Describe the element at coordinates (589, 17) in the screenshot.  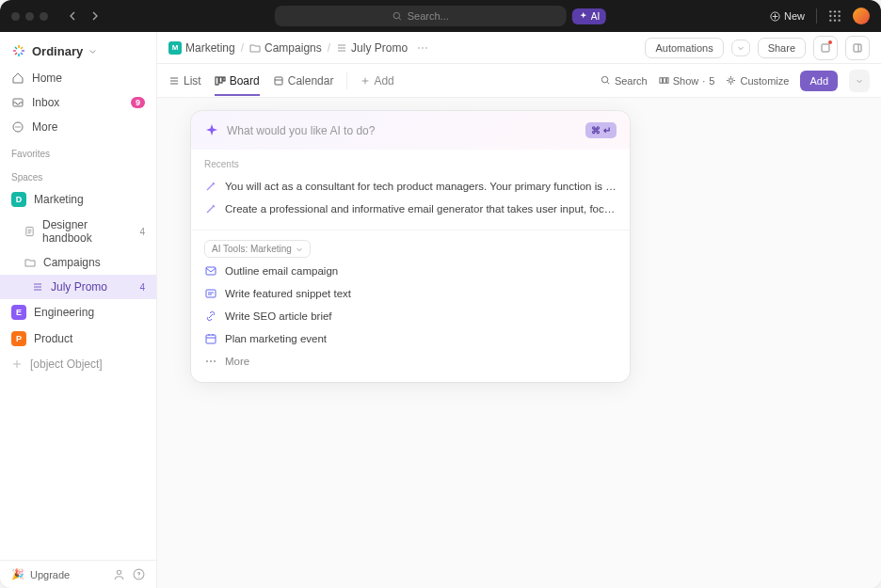
I see `ai-button: AI` at that location.